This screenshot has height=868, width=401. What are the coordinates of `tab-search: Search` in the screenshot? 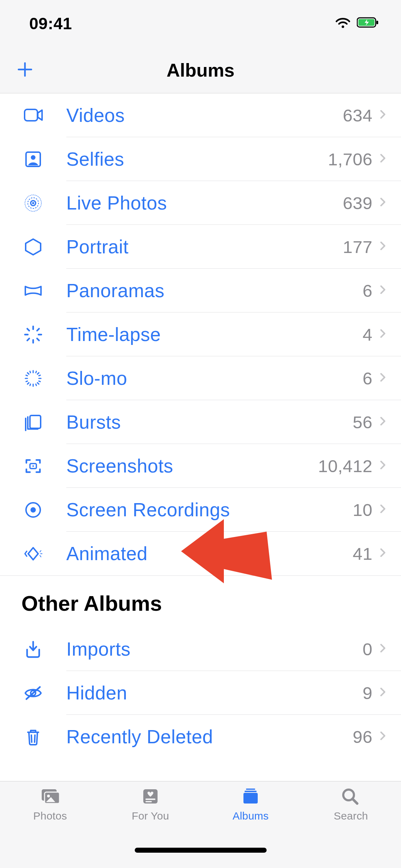 It's located at (351, 807).